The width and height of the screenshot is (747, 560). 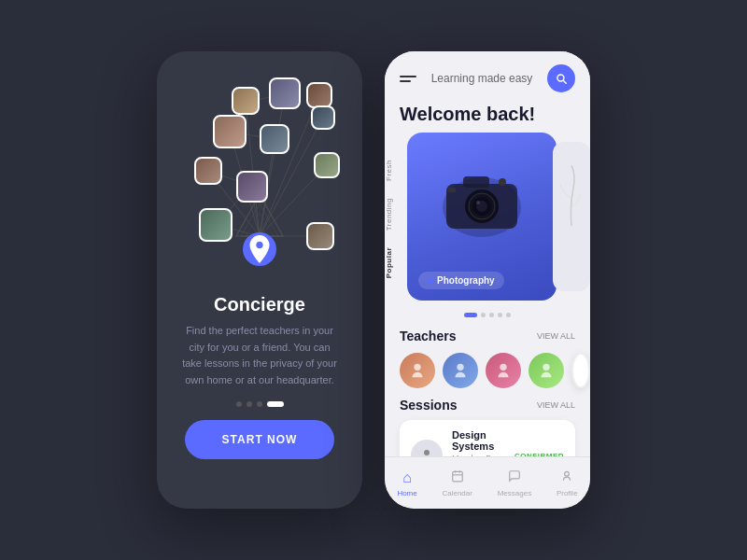 I want to click on tab-fresh: Fresh, so click(x=396, y=170).